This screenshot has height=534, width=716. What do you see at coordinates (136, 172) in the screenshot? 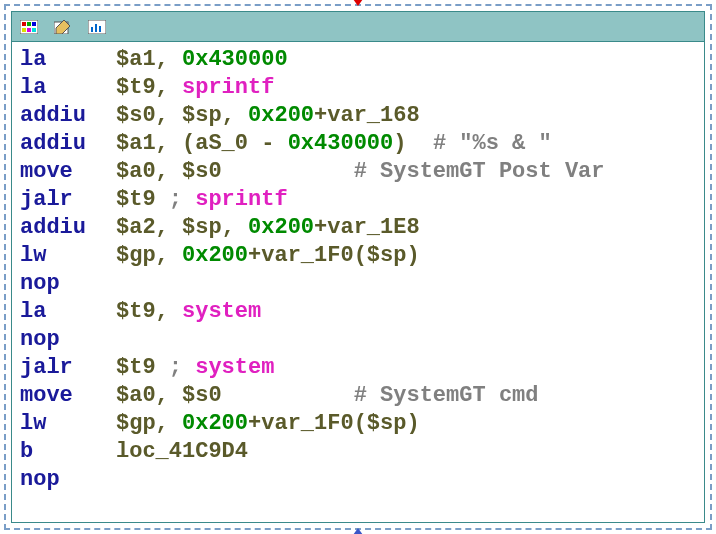
I see `reg-token: $a0` at bounding box center [136, 172].